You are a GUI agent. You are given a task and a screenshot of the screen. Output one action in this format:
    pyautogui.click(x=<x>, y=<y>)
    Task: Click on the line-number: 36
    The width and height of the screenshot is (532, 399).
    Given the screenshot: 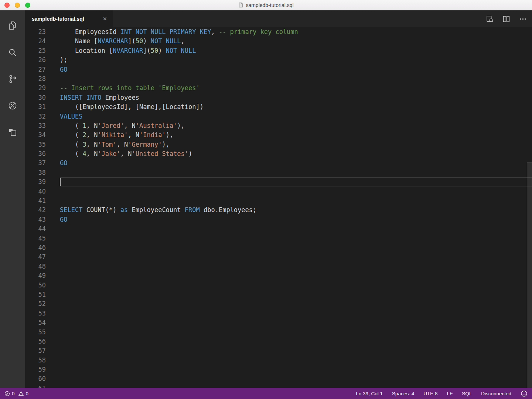 What is the action you would take?
    pyautogui.click(x=42, y=154)
    